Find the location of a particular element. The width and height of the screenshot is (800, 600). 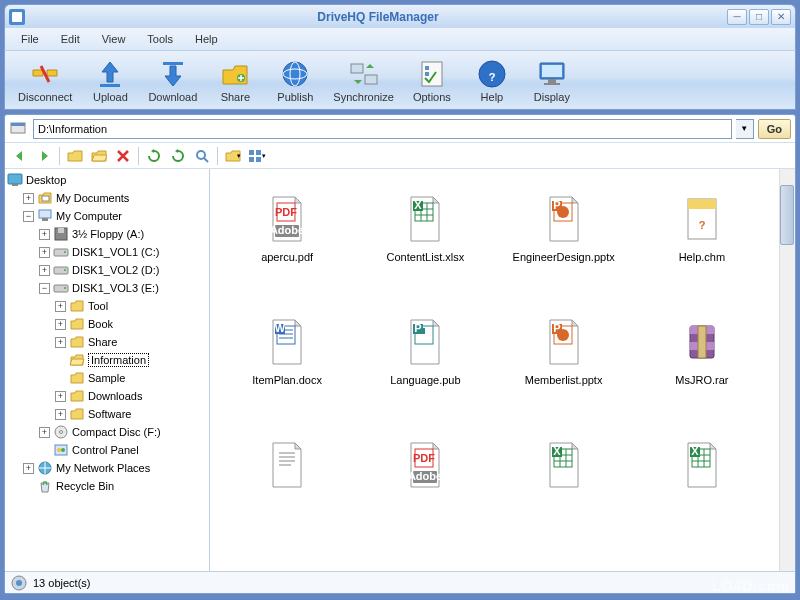

tree-node: +Compact Disc (F:) is located at coordinates (123, 432).